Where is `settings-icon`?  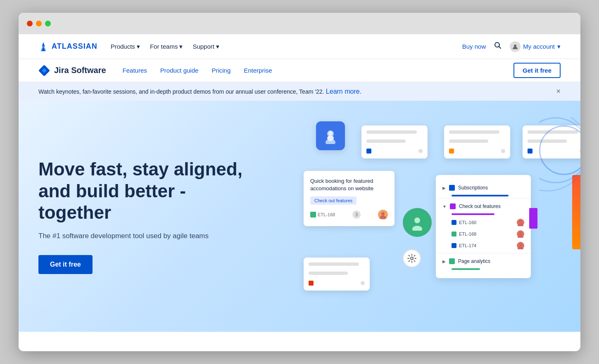
settings-icon is located at coordinates (412, 258).